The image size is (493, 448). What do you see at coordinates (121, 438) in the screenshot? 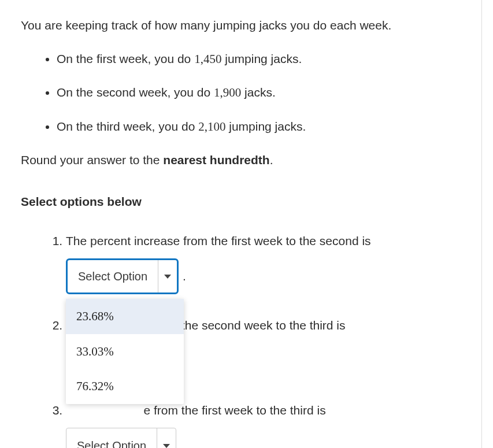
I see `dropdown-q3: Select Option` at bounding box center [121, 438].